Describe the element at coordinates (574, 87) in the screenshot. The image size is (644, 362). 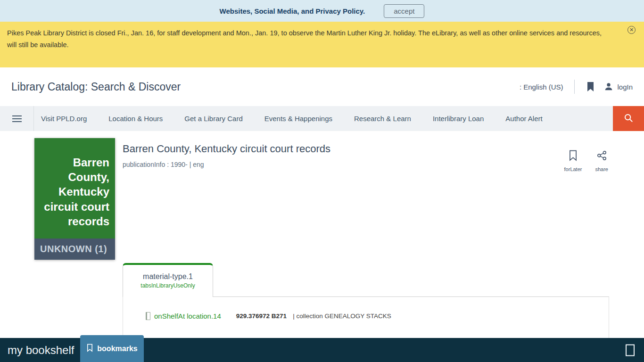
I see `header-divider` at that location.